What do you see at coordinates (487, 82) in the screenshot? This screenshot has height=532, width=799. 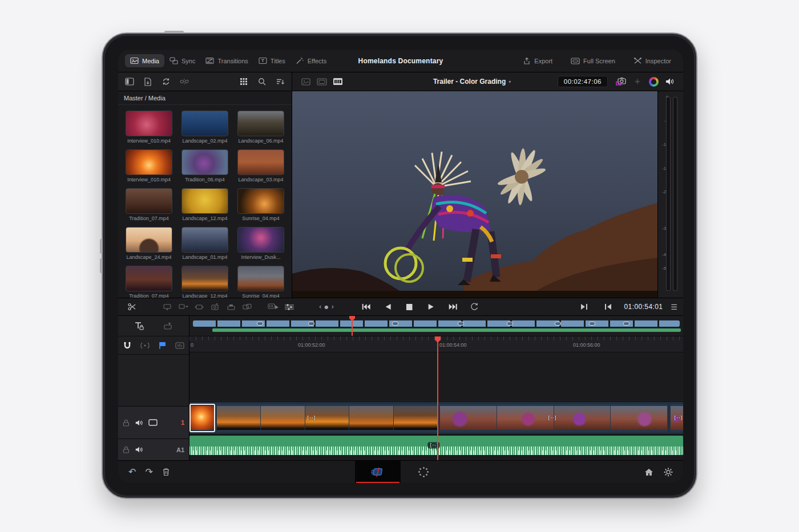 I see `viewer-toolbar: Trailer - Color Grading ▾ 00:02:47:06` at bounding box center [487, 82].